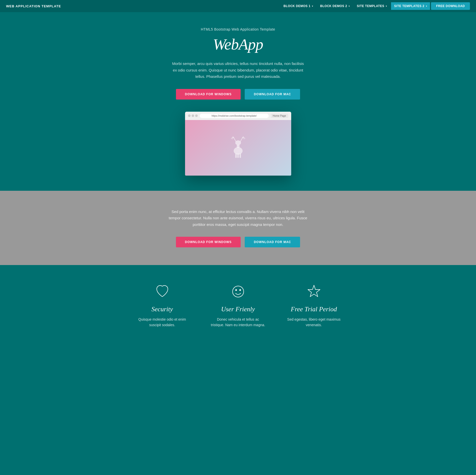  What do you see at coordinates (298, 6) in the screenshot?
I see `nav-block-demos-1: BLOCK DEMOS 1 ▾` at bounding box center [298, 6].